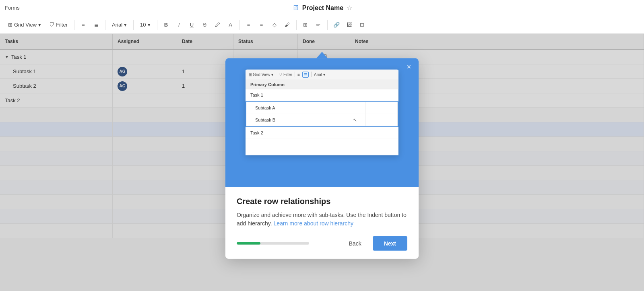 This screenshot has height=291, width=644. What do you see at coordinates (322, 108) in the screenshot?
I see `mini-subtask-row: Subtask A` at bounding box center [322, 108].